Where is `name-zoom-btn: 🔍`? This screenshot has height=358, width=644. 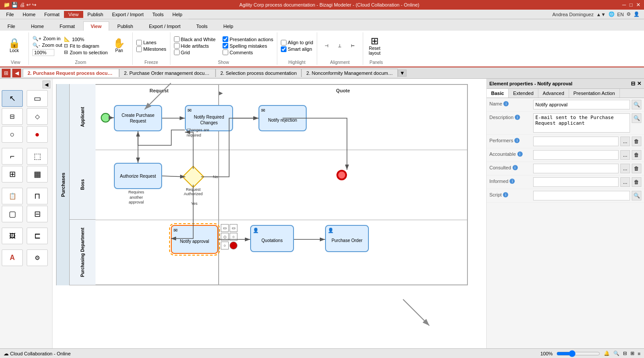
name-zoom-btn: 🔍 is located at coordinates (637, 105).